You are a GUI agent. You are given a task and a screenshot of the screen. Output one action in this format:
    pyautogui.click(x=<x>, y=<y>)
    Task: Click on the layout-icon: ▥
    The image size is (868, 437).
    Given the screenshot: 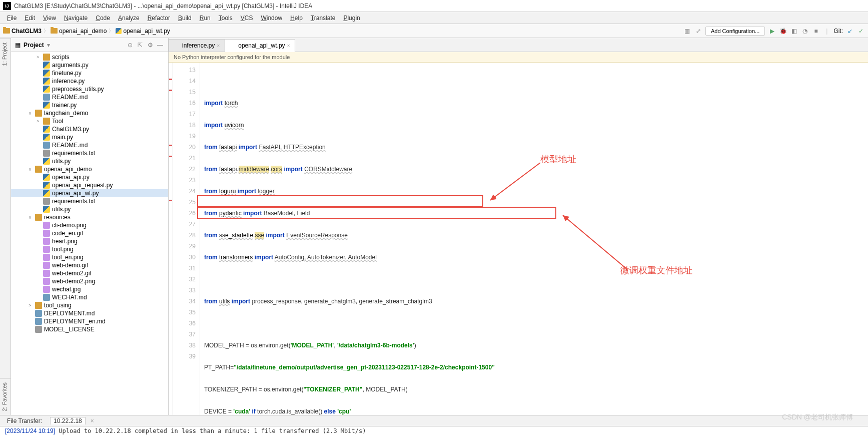 What is the action you would take?
    pyautogui.click(x=687, y=31)
    